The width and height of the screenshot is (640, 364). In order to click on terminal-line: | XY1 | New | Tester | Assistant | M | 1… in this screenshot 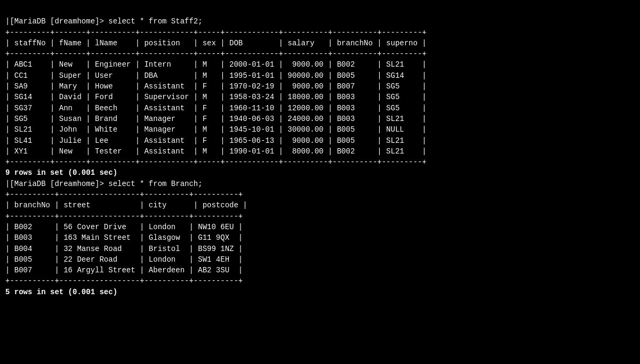, I will do `click(320, 151)`.